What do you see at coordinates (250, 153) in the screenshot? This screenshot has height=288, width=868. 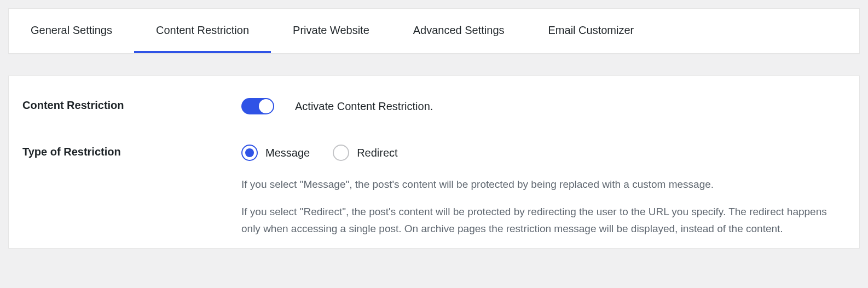 I see `radio-message` at bounding box center [250, 153].